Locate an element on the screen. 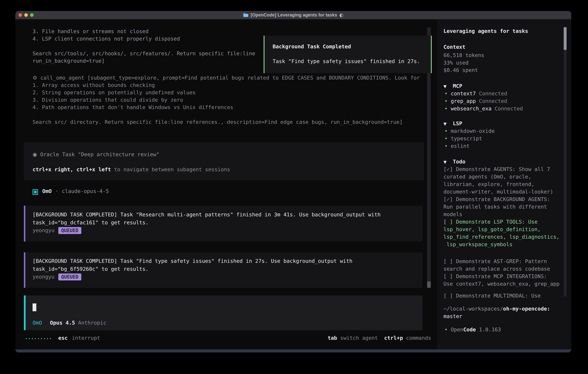 This screenshot has width=588, height=374. tool-call-line: 1. Array access without bounds checking is located at coordinates (94, 85).